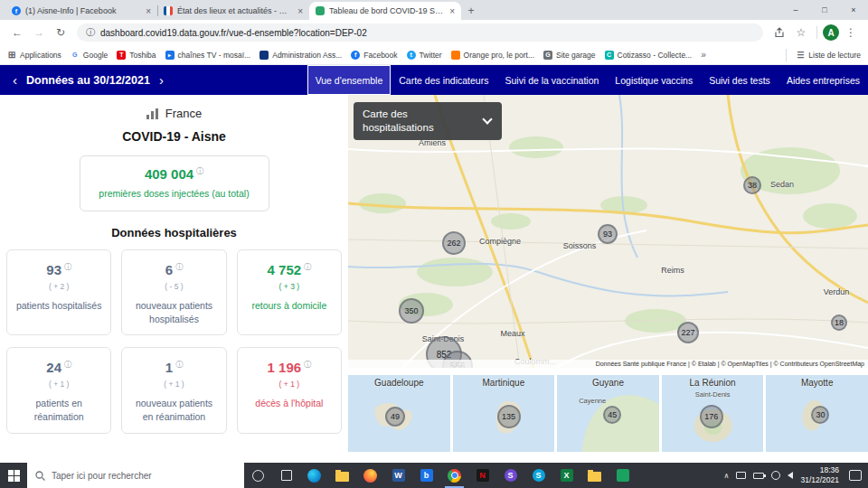  I want to click on bookmark-google: Google, so click(89, 55).